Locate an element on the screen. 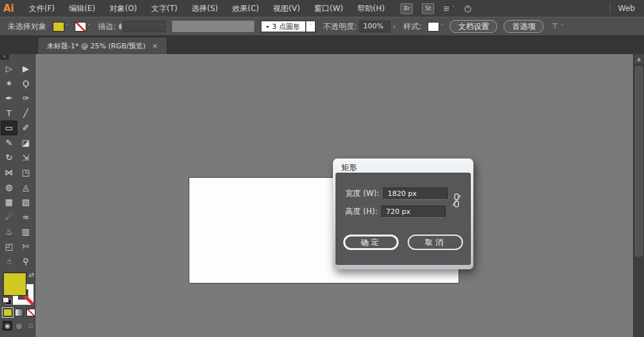 The height and width of the screenshot is (337, 644). ok-button: 确定 is located at coordinates (371, 242).